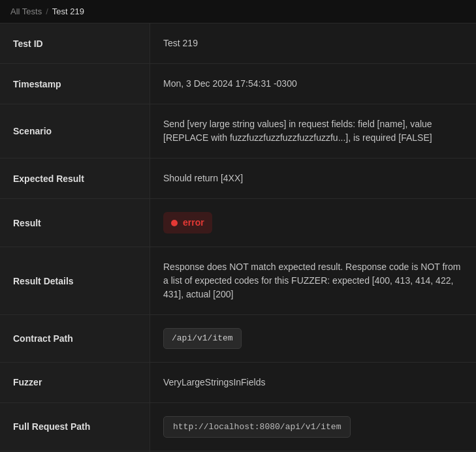  Describe the element at coordinates (313, 280) in the screenshot. I see `row-value: Response does NOT match expected result.…` at that location.